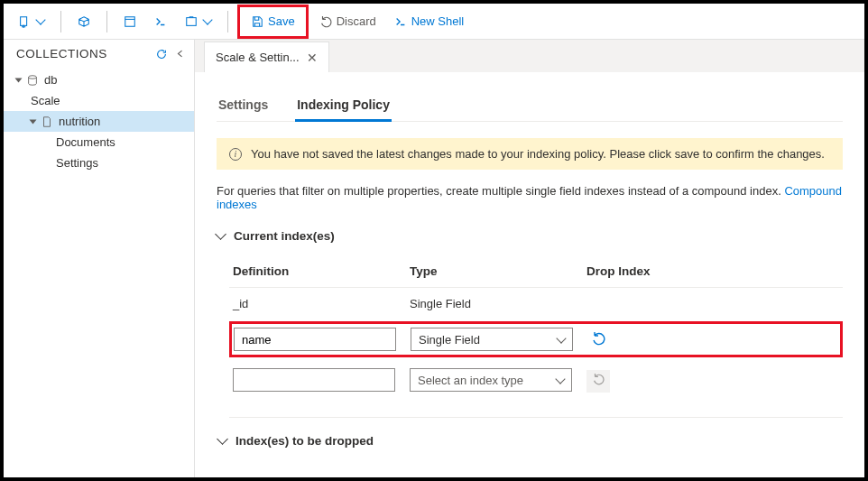 Image resolution: width=868 pixels, height=481 pixels. What do you see at coordinates (99, 121) in the screenshot?
I see `tree: db Scale nutrition Documents Settings` at bounding box center [99, 121].